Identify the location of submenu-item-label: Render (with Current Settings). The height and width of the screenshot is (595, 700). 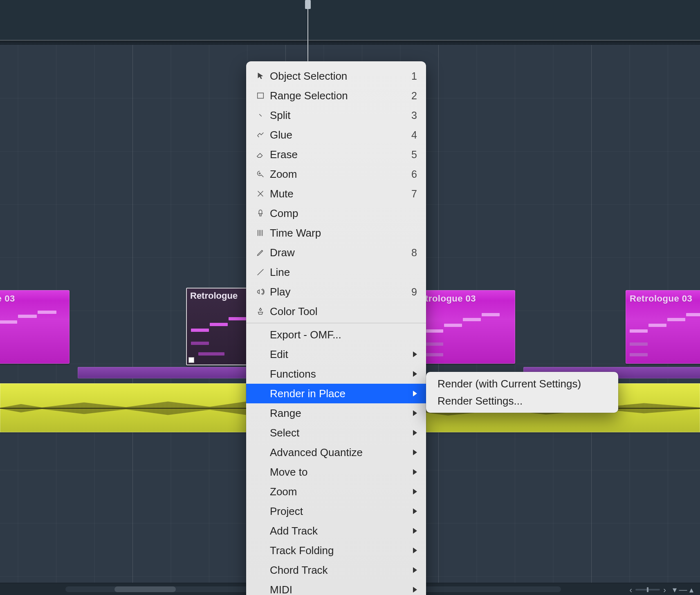
(509, 384).